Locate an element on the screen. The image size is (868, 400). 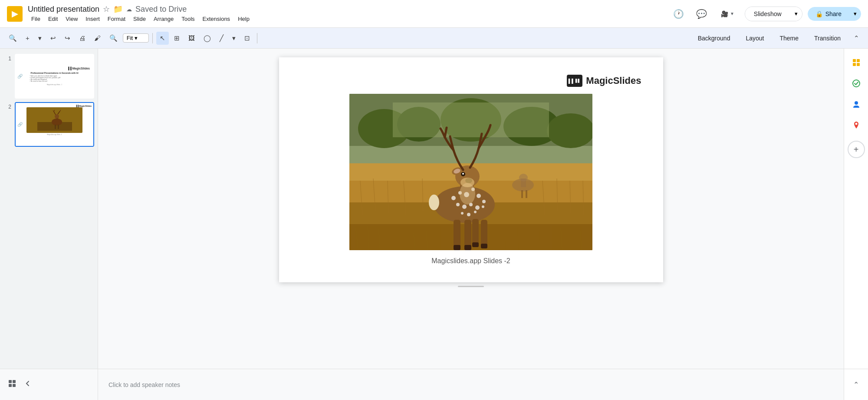
transition-button: Transition is located at coordinates (827, 38).